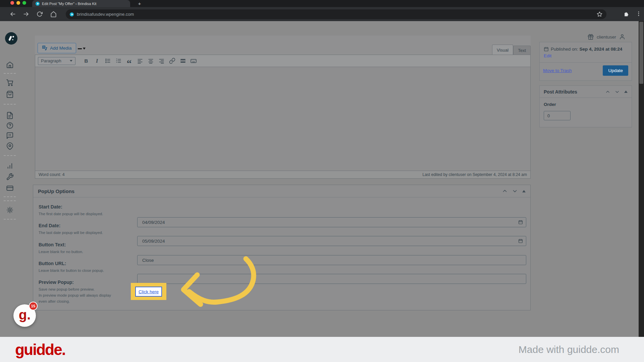  What do you see at coordinates (282, 191) in the screenshot?
I see `popup-options-header: PopUp Options` at bounding box center [282, 191].